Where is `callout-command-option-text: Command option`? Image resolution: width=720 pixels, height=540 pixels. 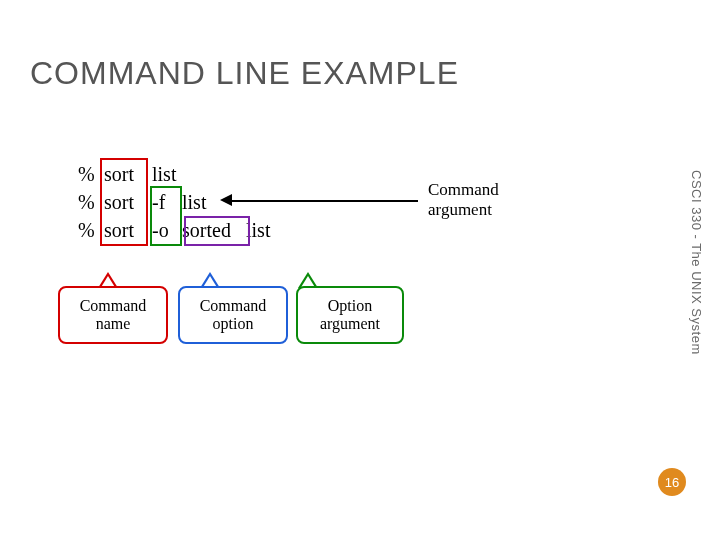 callout-command-option-text: Command option is located at coordinates (234, 315).